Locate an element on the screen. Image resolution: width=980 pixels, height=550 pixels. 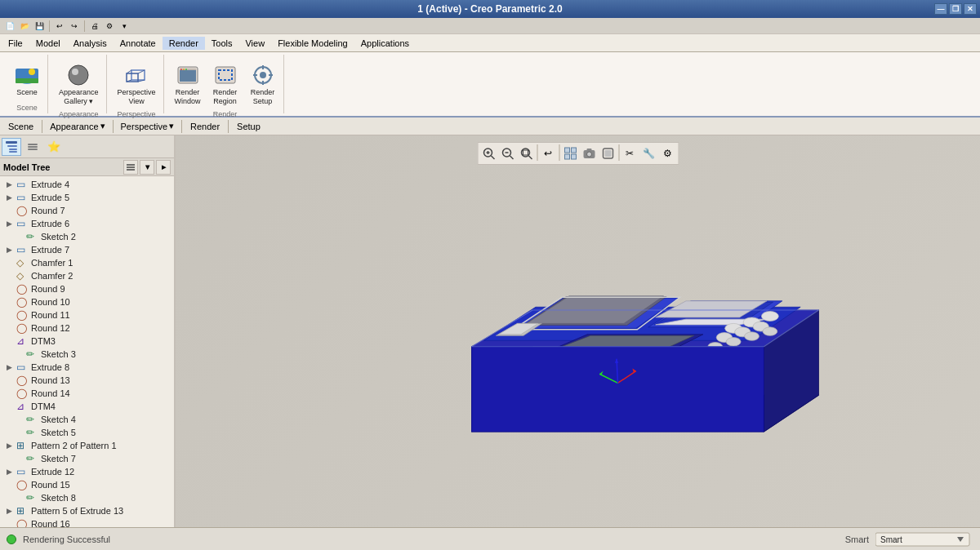
tree-item: ◯Round 14 is located at coordinates (87, 393).